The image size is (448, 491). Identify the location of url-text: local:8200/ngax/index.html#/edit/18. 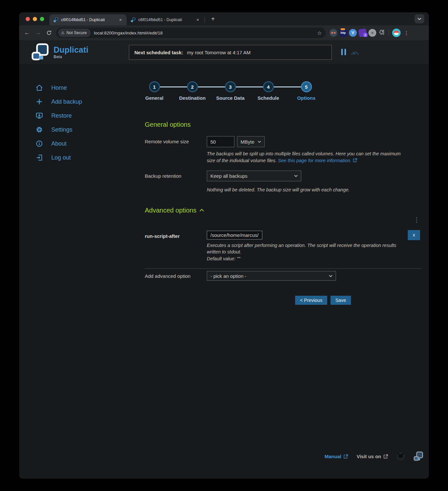
(205, 33).